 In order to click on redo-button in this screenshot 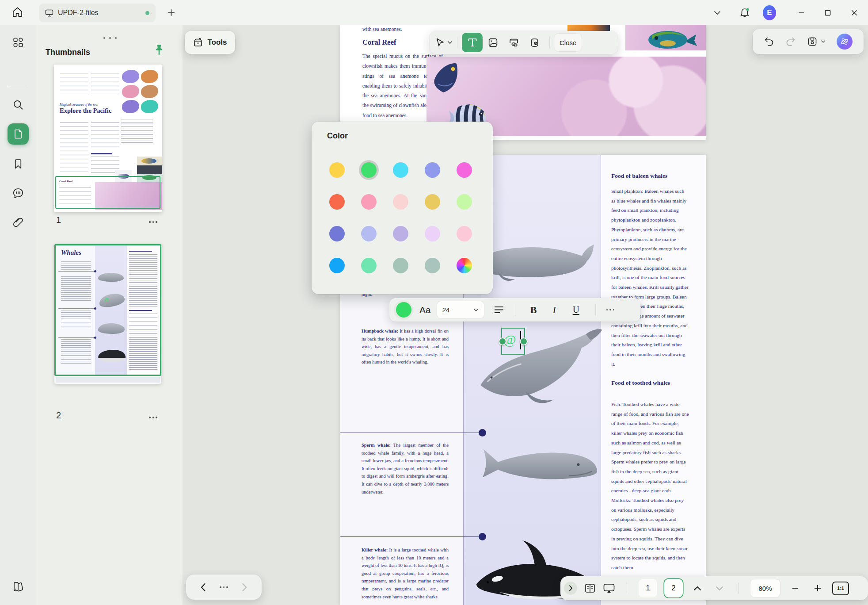, I will do `click(791, 42)`.